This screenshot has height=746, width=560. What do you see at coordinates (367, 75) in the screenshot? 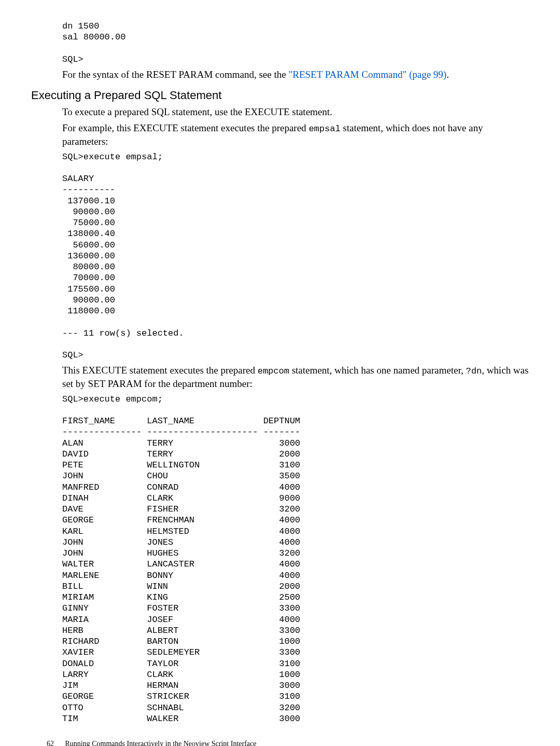
I see `reset-param-link: "RESET PARAM Command" (page 99)` at bounding box center [367, 75].